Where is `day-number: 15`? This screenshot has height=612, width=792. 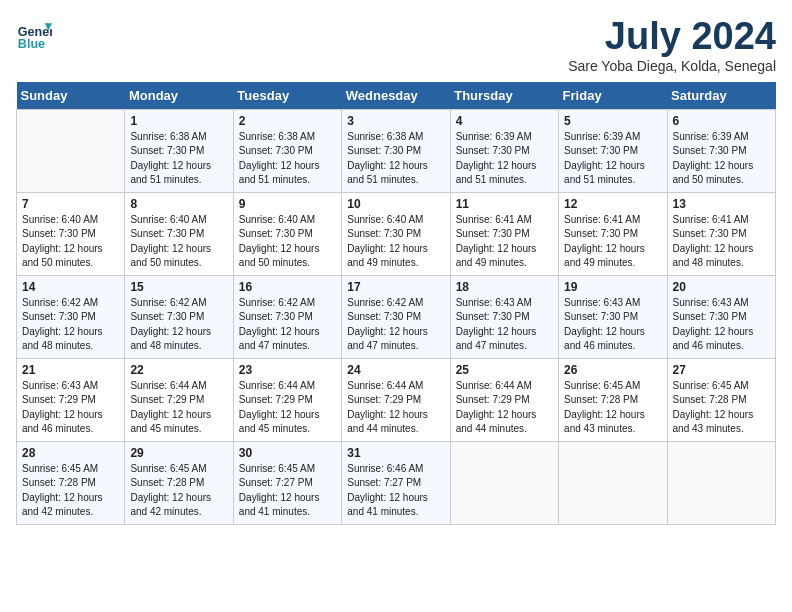 day-number: 15 is located at coordinates (178, 287).